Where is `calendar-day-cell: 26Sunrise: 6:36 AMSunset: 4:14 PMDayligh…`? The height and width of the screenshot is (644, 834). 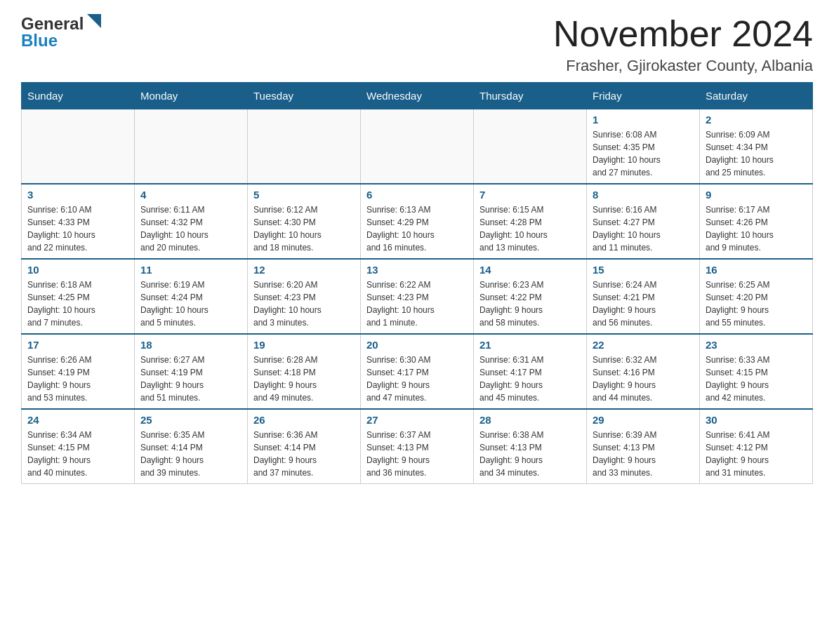 calendar-day-cell: 26Sunrise: 6:36 AMSunset: 4:14 PMDayligh… is located at coordinates (305, 446).